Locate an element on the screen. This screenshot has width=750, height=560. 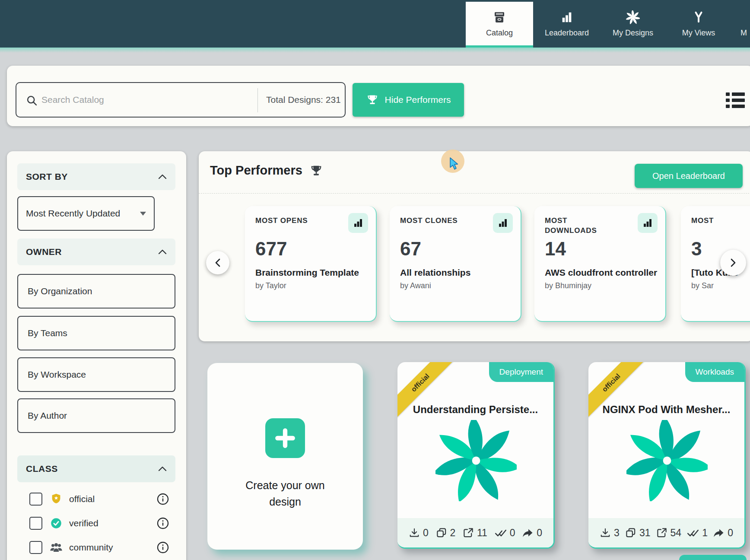
tab-clipped: M is located at coordinates (745, 24).